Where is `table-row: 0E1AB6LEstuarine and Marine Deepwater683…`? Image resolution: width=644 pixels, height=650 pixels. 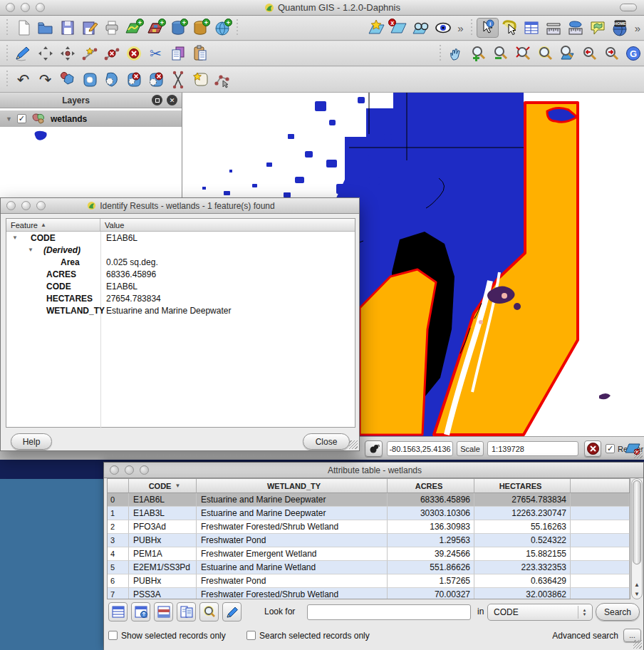 table-row: 0E1AB6LEstuarine and Marine Deepwater683… is located at coordinates (369, 500).